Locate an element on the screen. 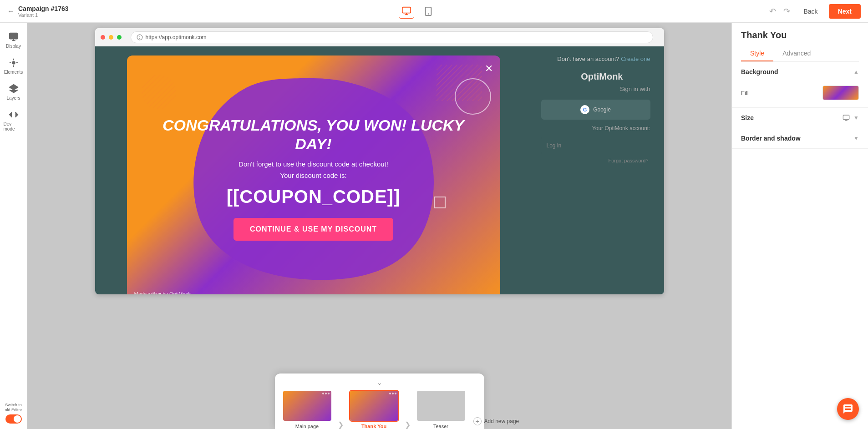 The width and height of the screenshot is (868, 429). pages-row: Main page ❯ Thank You ❯ is located at coordinates (380, 409).